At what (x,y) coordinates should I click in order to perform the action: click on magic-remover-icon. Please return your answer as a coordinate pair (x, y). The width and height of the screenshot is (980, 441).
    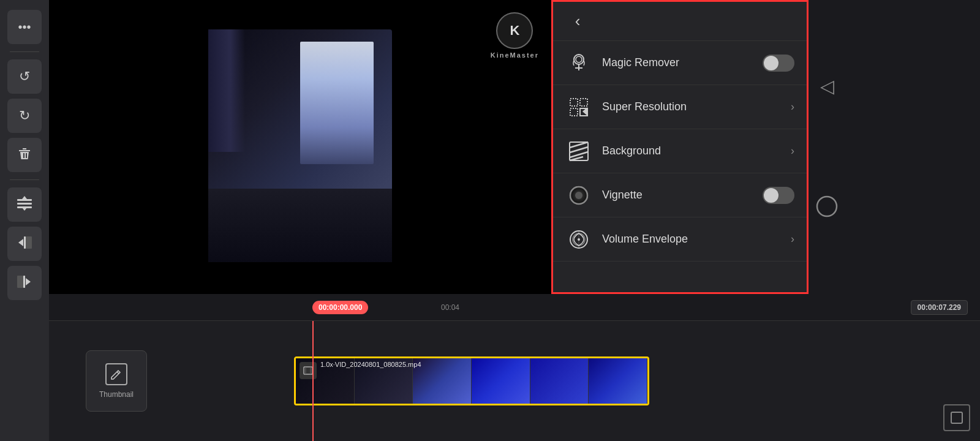
    Looking at the image, I should click on (579, 63).